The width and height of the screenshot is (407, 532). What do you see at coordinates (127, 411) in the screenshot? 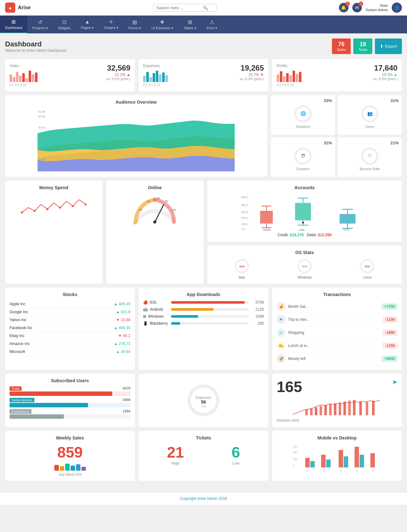
I see `sub-expansions-value: 1934` at bounding box center [127, 411].